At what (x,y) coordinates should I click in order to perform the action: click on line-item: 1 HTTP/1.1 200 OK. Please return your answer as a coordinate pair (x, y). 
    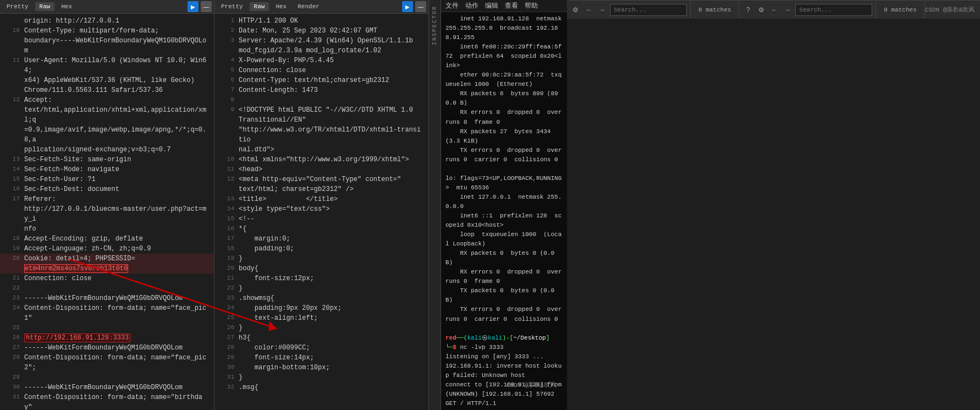
    Looking at the image, I should click on (321, 21).